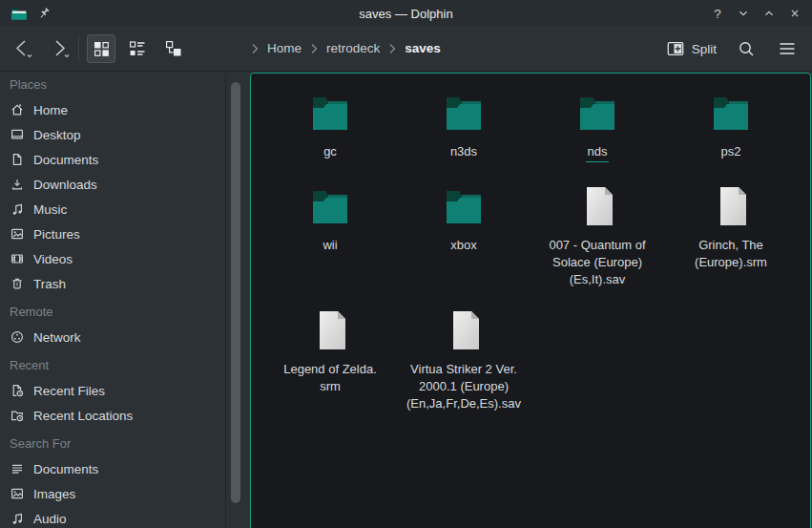  Describe the element at coordinates (597, 126) in the screenshot. I see `folder-item-nds: nds` at that location.